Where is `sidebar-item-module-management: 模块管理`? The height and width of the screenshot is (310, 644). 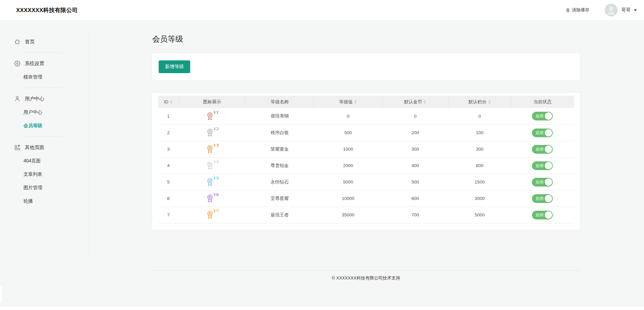 sidebar-item-module-management: 模块管理 is located at coordinates (44, 77).